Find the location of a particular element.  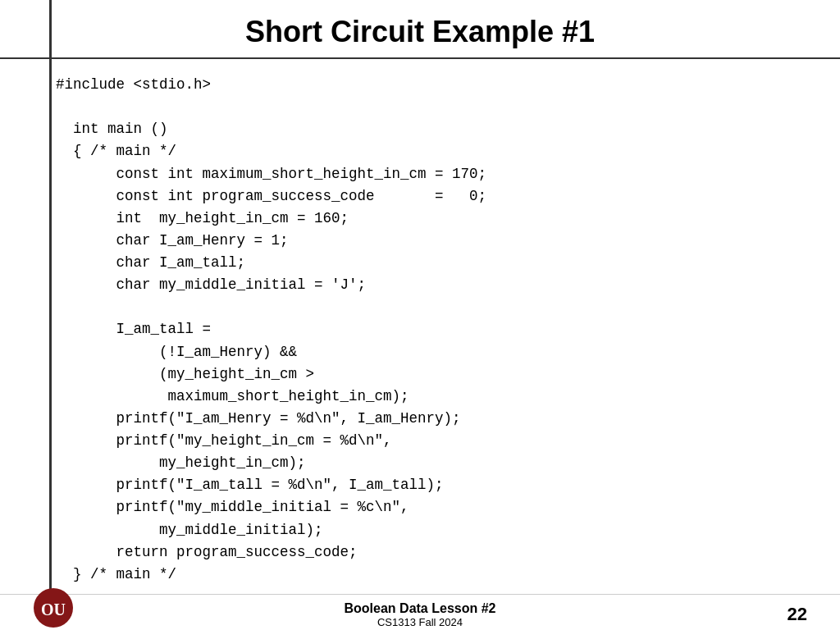

slide-header: Short Circuit Example #1 is located at coordinates (420, 30).